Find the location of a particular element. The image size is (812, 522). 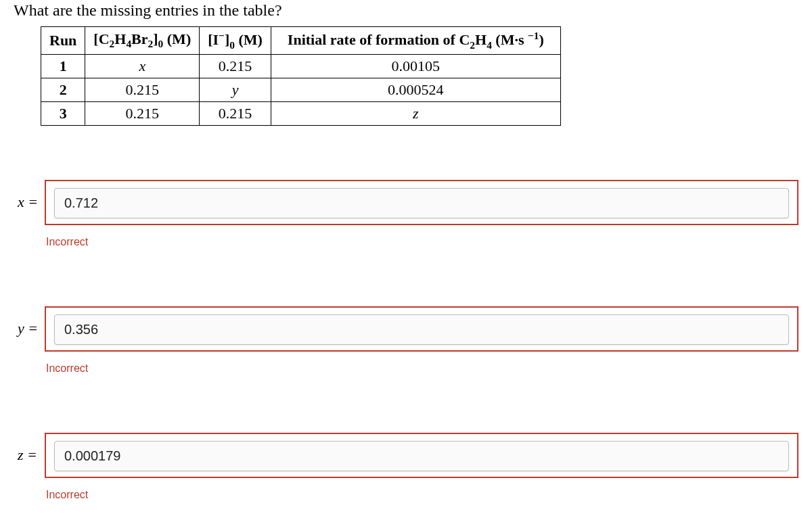

answer-label-z: z = is located at coordinates (29, 455).